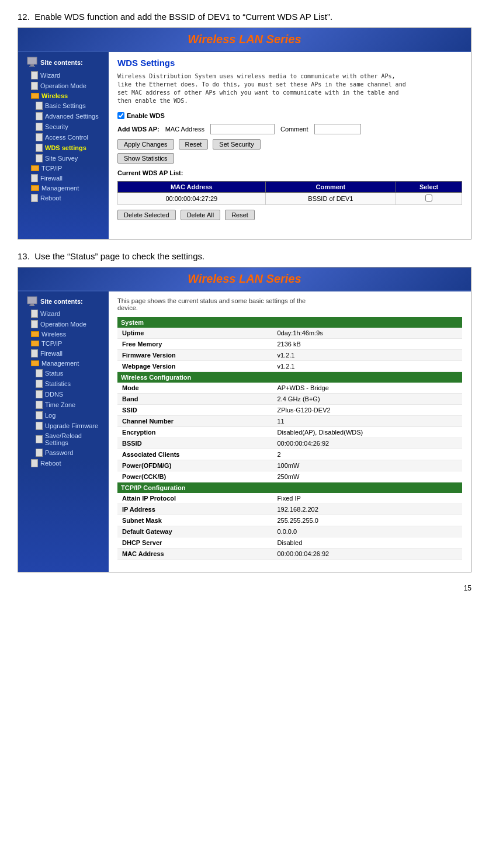 Image resolution: width=489 pixels, height=868 pixels. I want to click on reset-button-1: Reset, so click(194, 144).